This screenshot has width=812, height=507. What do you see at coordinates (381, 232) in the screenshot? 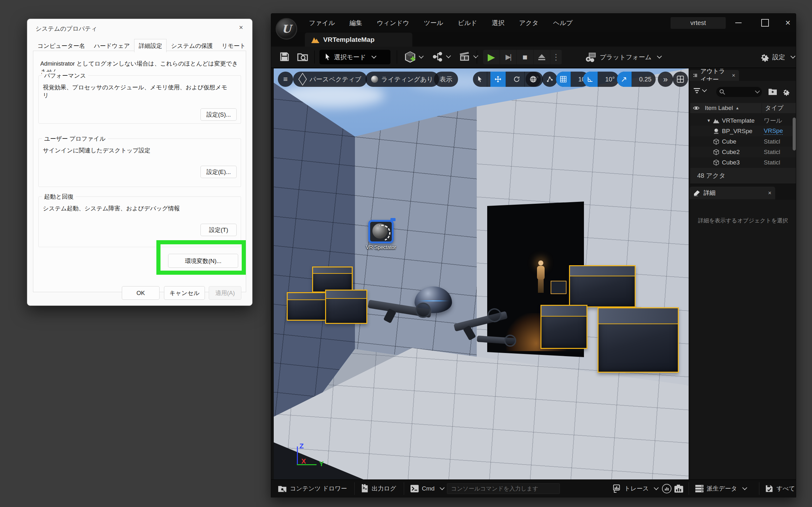
I see `vr-spectator-sprite` at bounding box center [381, 232].